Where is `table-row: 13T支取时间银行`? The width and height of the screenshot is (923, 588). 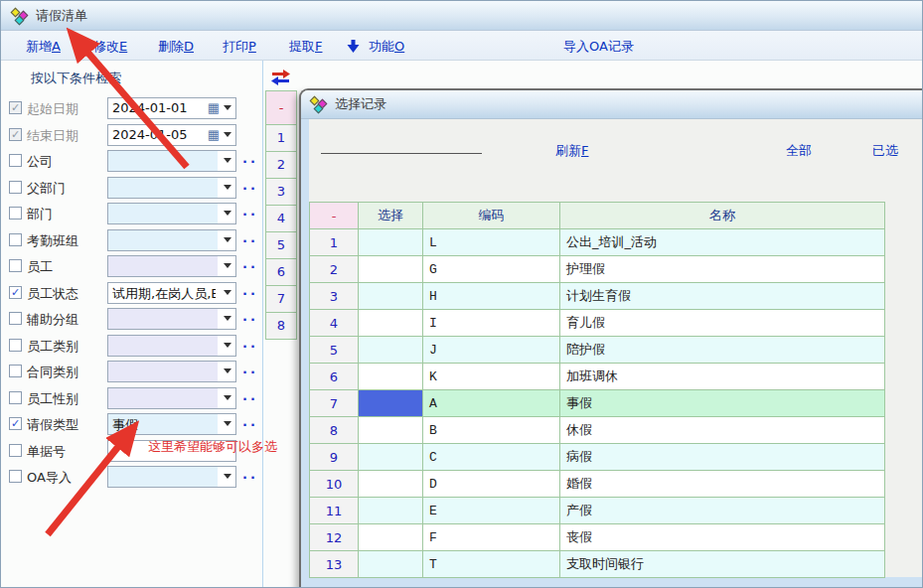 table-row: 13T支取时间银行 is located at coordinates (598, 564).